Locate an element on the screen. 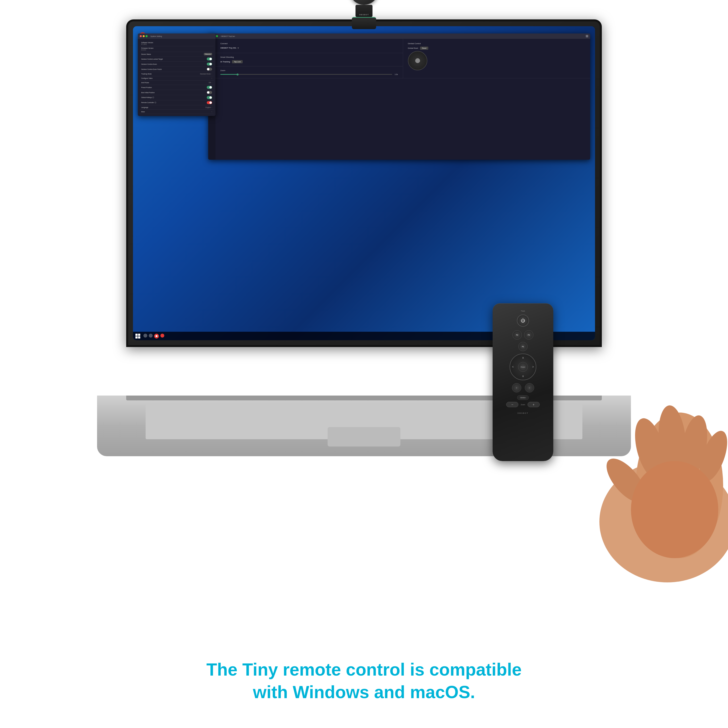 Image resolution: width=728 pixels, height=728 pixels. anti-flicker-arrow: › is located at coordinates (212, 83).